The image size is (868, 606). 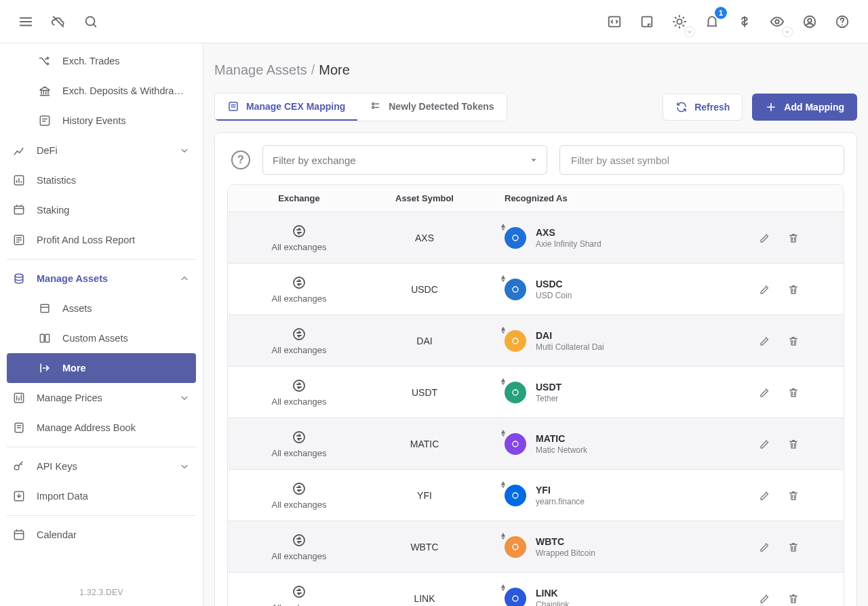 What do you see at coordinates (536, 444) in the screenshot?
I see `table-row: All exchangesMATICMATICMatic Network` at bounding box center [536, 444].